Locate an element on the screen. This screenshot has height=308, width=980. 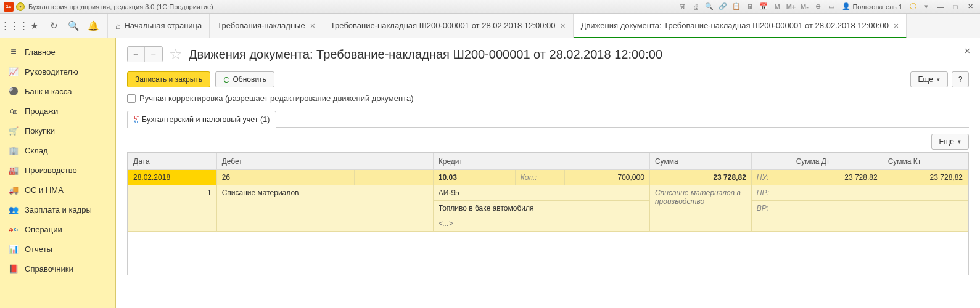
cell-sum-dt: 23 728,82 is located at coordinates (836, 177).